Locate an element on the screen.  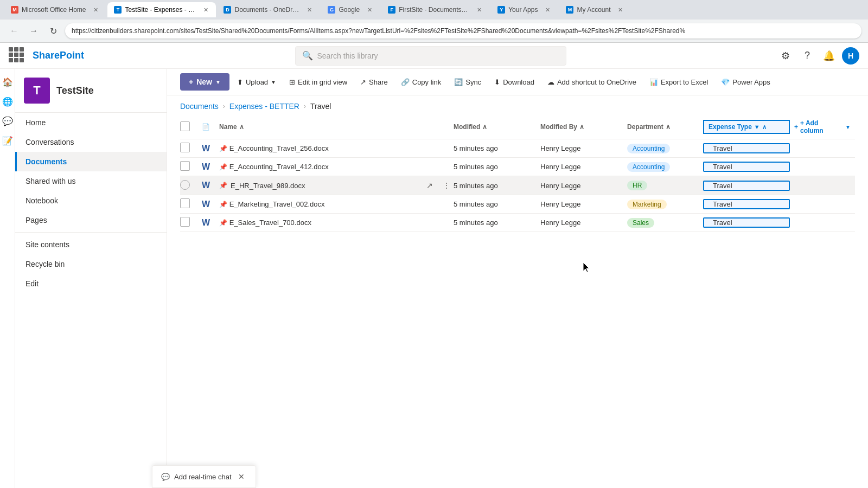
note-icon: 📝 is located at coordinates (8, 140).